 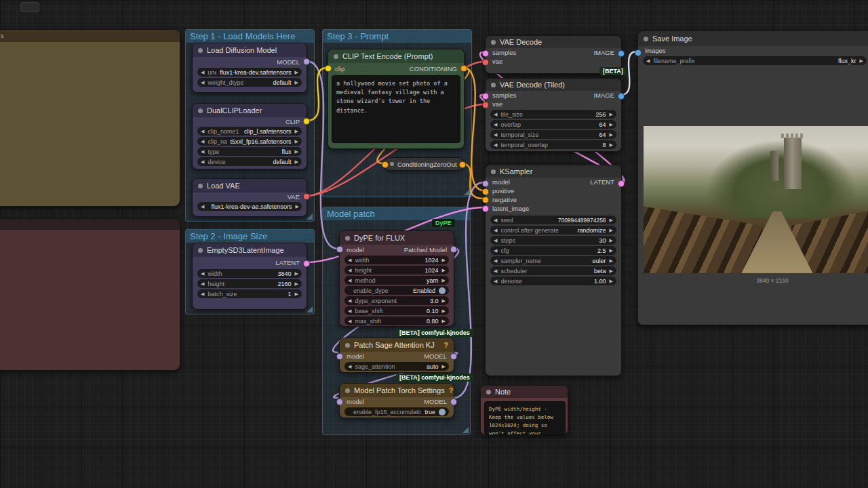 I want to click on widget-method: ◀methodyarn▶, so click(x=397, y=281).